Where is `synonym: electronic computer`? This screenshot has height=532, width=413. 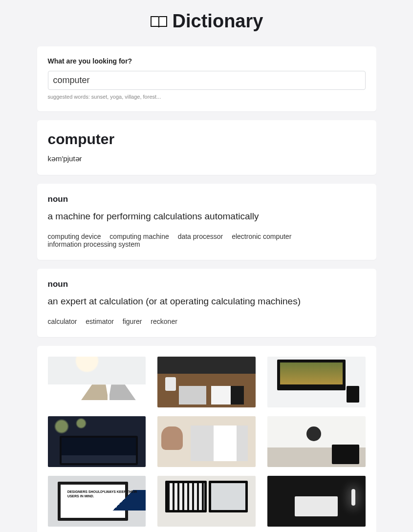 synonym: electronic computer is located at coordinates (261, 236).